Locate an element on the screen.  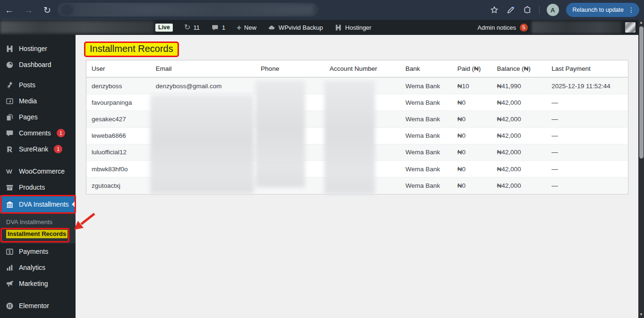
dva-installments-submenu: DVA InstallmentsInstallment Records is located at coordinates (38, 228).